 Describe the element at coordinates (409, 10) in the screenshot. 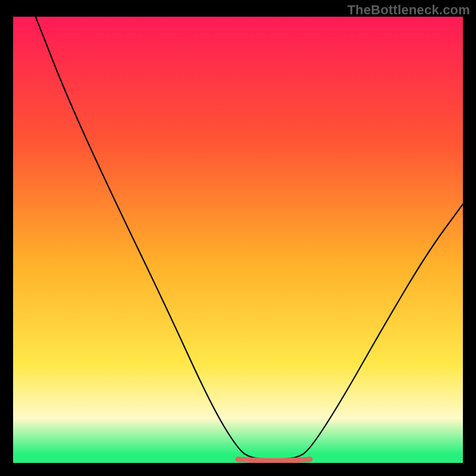

I see `watermark-label: TheBottleneck.com` at that location.